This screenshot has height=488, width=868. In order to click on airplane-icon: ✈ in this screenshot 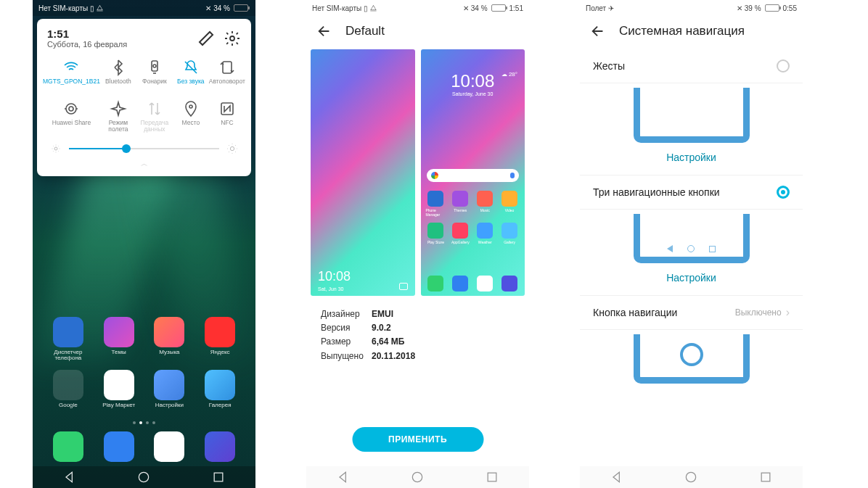, I will do `click(611, 9)`.